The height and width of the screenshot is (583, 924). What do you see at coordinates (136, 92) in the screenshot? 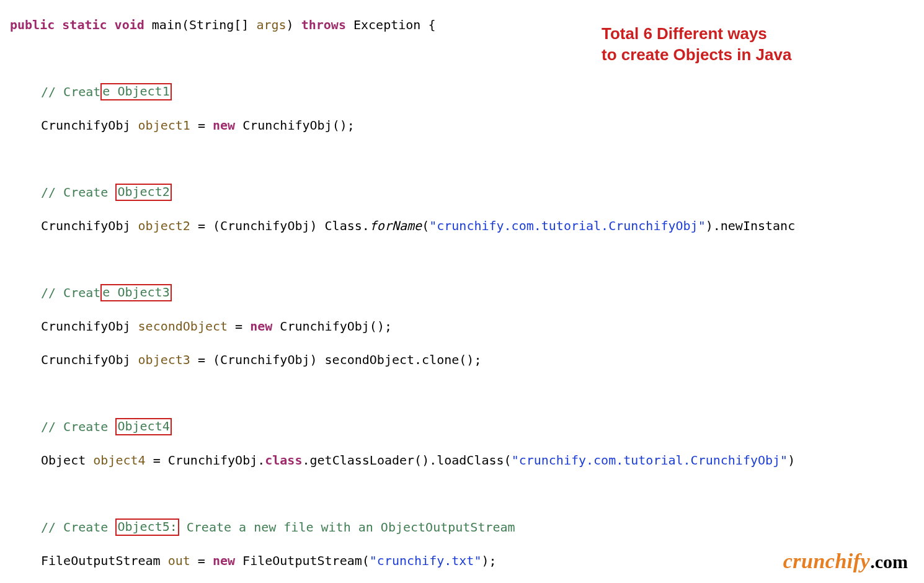
I see `highlight-object1: e Object1` at bounding box center [136, 92].